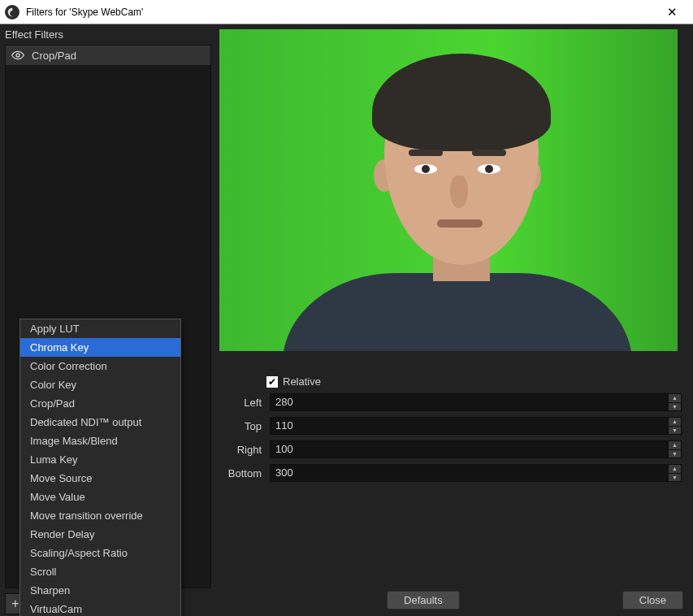 This screenshot has width=693, height=616. What do you see at coordinates (101, 553) in the screenshot?
I see `menu-scaling-aspect-ratio: Scaling/Aspect Ratio` at bounding box center [101, 553].